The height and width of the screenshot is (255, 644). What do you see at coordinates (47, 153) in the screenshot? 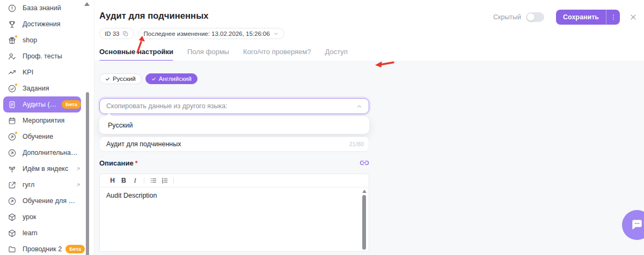
I see `sidebar-item-additional-program: Дополнительная прог...` at bounding box center [47, 153].